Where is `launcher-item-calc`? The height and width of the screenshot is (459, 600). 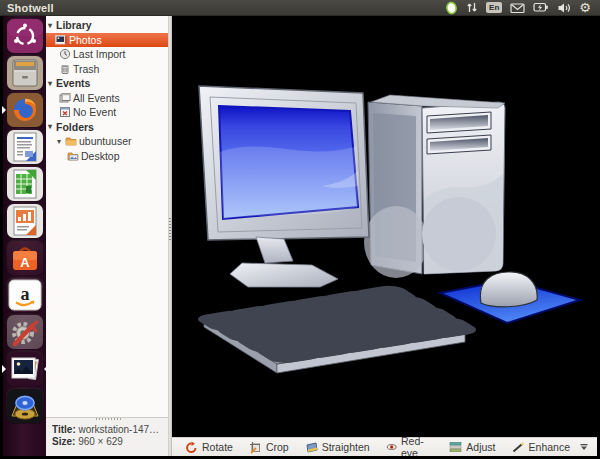
launcher-item-calc is located at coordinates (25, 184).